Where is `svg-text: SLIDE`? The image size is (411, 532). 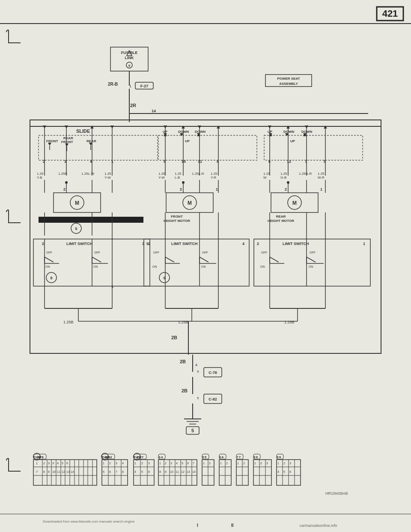
svg-text: SLIDE is located at coordinates (83, 131).